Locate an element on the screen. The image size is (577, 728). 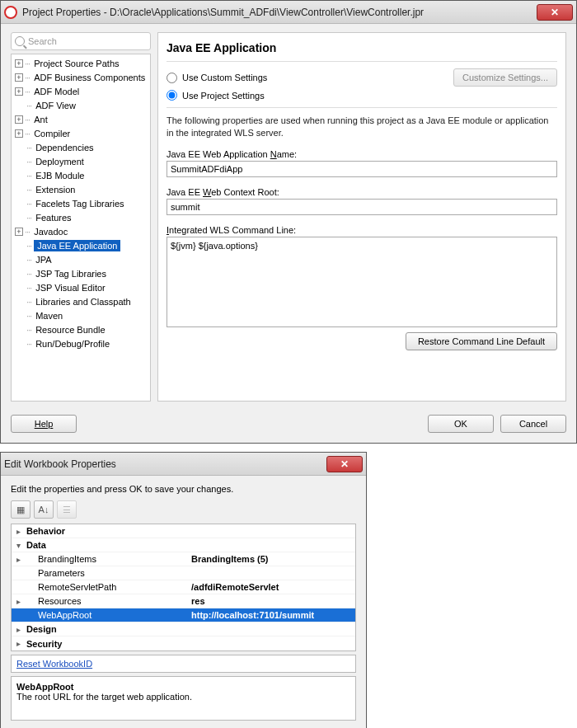
property-grid: BehaviorDataBrandingItemsBrandingItems (… is located at coordinates (183, 587).